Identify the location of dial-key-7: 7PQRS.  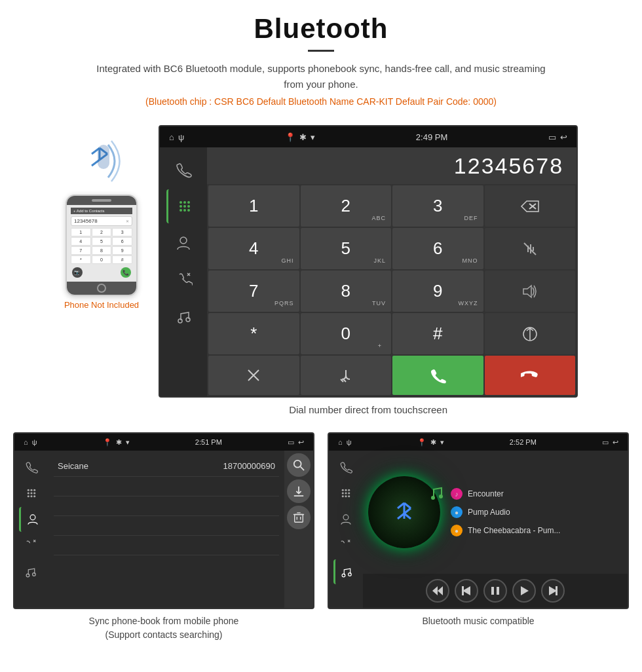
(254, 291).